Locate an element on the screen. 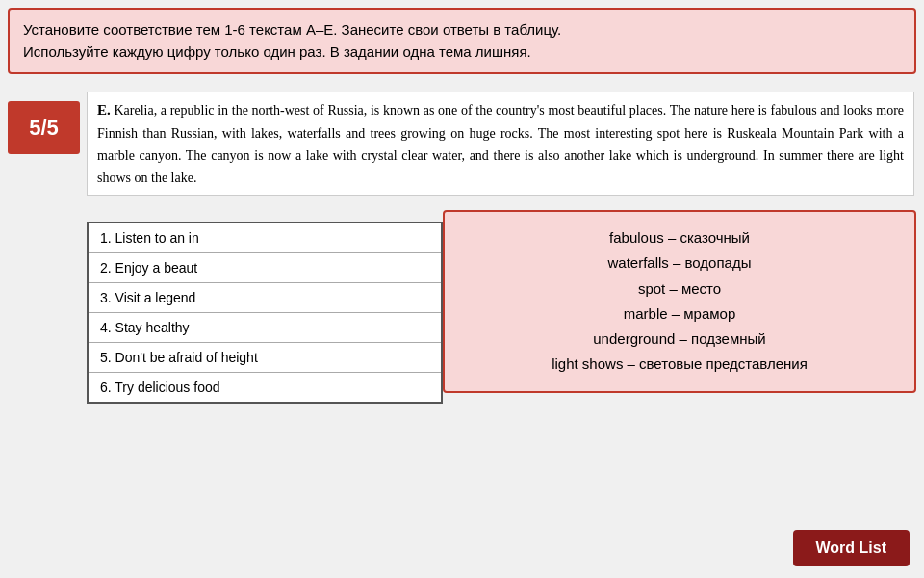 This screenshot has height=578, width=924. word-list-line: spot – место is located at coordinates (680, 289).